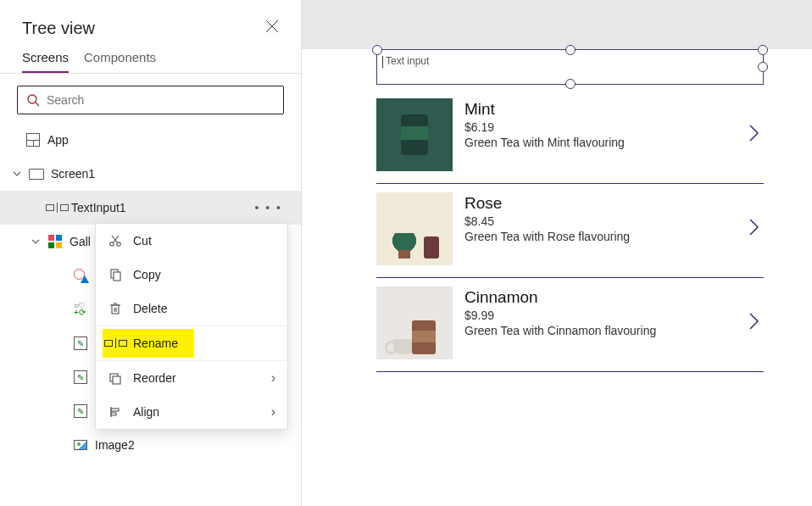  I want to click on menu-label: Copy, so click(147, 275).